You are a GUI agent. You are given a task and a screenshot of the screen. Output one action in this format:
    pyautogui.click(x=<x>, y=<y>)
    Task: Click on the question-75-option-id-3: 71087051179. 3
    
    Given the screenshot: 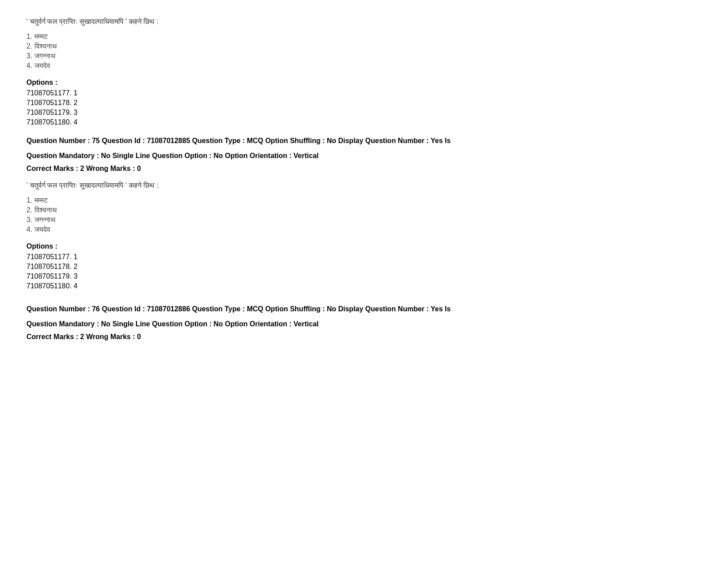 What is the action you would take?
    pyautogui.click(x=364, y=276)
    